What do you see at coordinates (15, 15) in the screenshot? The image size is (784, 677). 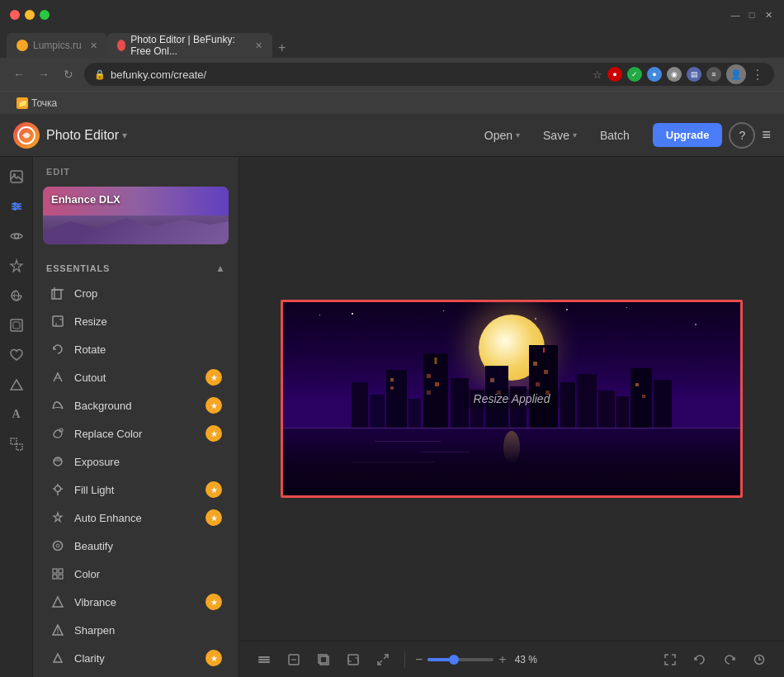 I see `close-window-btn` at bounding box center [15, 15].